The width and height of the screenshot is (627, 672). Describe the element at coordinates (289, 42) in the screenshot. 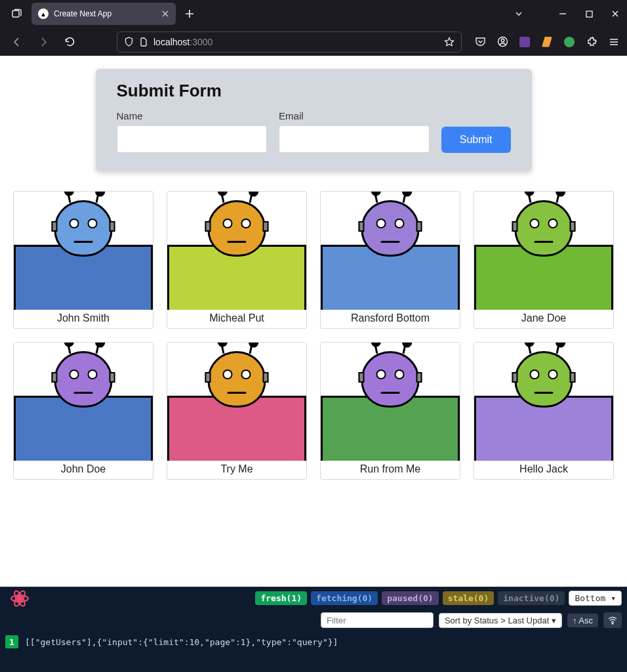

I see `url-bar: localhost:3000` at that location.